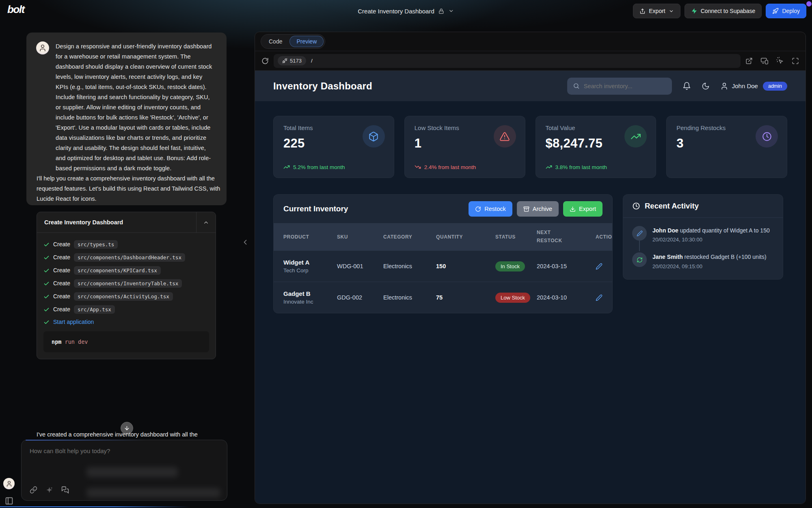  I want to click on tab-preview: Preview, so click(307, 41).